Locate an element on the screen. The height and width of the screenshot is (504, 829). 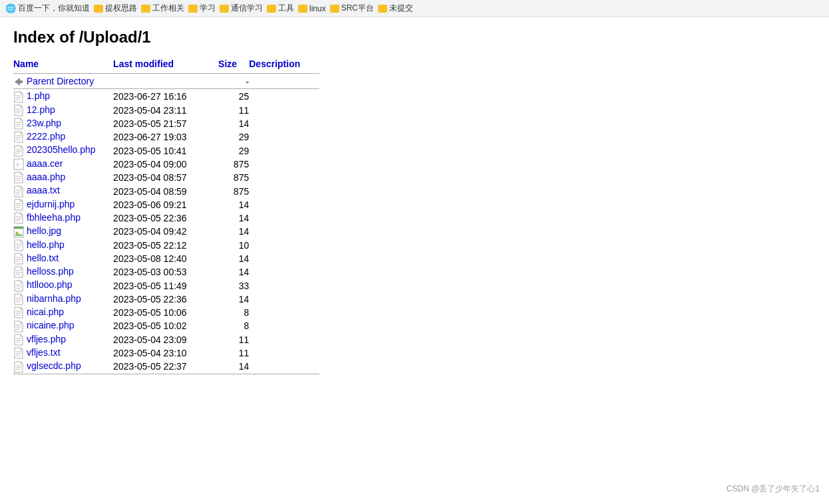
file-date-cell: 2023-05-06 09:21 is located at coordinates (166, 205).